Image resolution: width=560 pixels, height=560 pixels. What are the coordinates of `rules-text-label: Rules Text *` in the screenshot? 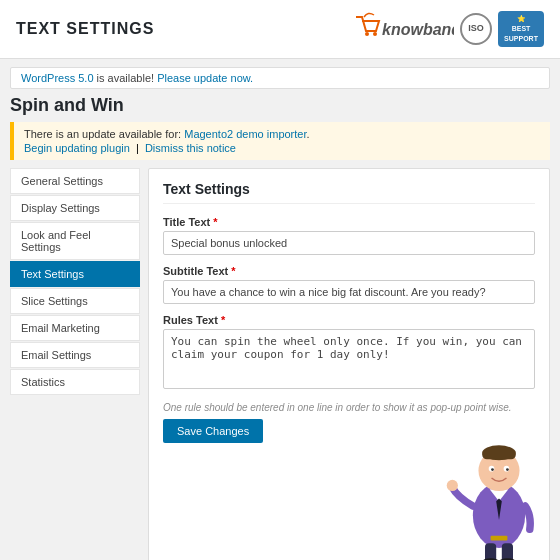 It's located at (349, 320).